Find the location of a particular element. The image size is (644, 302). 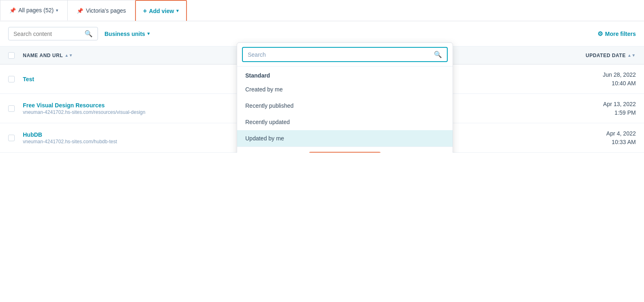

tab-bar: 📌 All pages (52) ▾ 📌 Victoria's pages + … is located at coordinates (322, 11).